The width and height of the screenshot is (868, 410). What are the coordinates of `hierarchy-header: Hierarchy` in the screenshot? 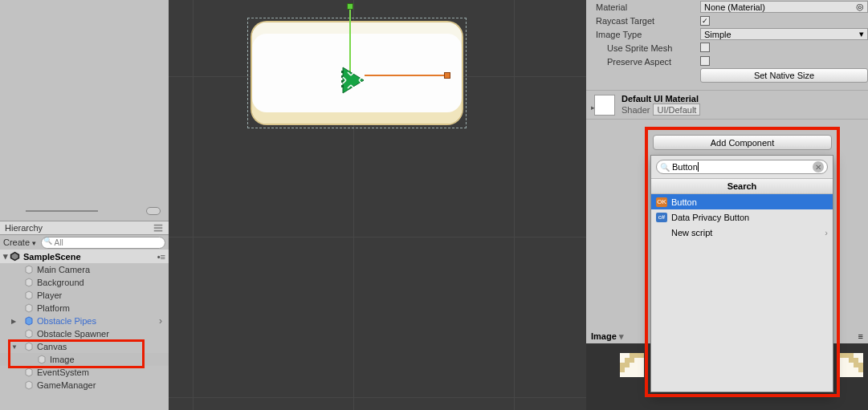 It's located at (84, 228).